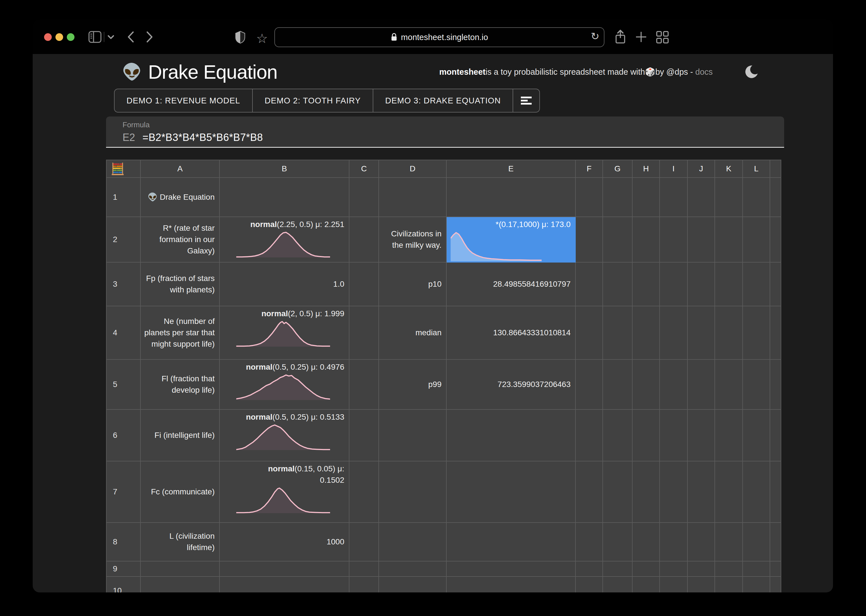 Image resolution: width=866 pixels, height=616 pixels. Describe the element at coordinates (180, 197) in the screenshot. I see `cell-A1: 👽 Drake Equation` at that location.